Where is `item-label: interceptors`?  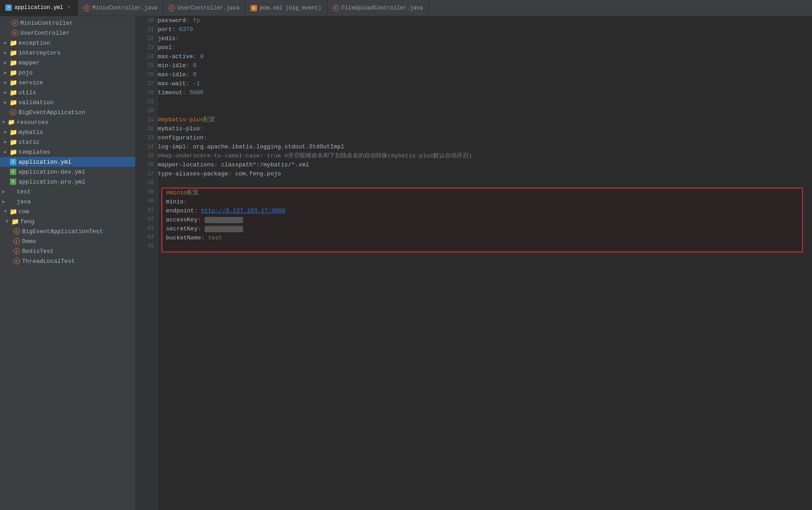 item-label: interceptors is located at coordinates (40, 53).